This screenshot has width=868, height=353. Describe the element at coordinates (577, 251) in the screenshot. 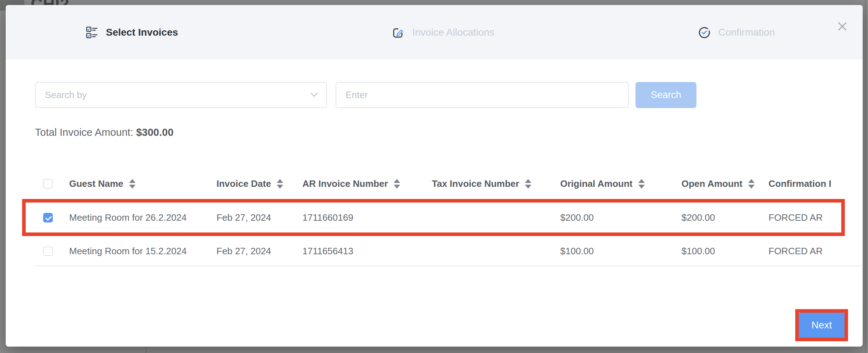

I see `cell-original-amount: $100.00` at that location.